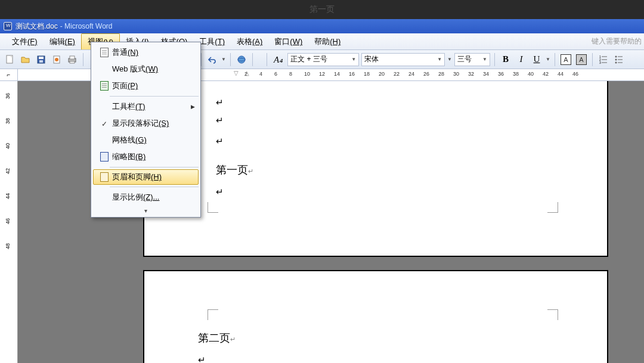 This screenshot has height=363, width=644. Describe the element at coordinates (456, 74) in the screenshot. I see `ruler-tick: 30` at that location.